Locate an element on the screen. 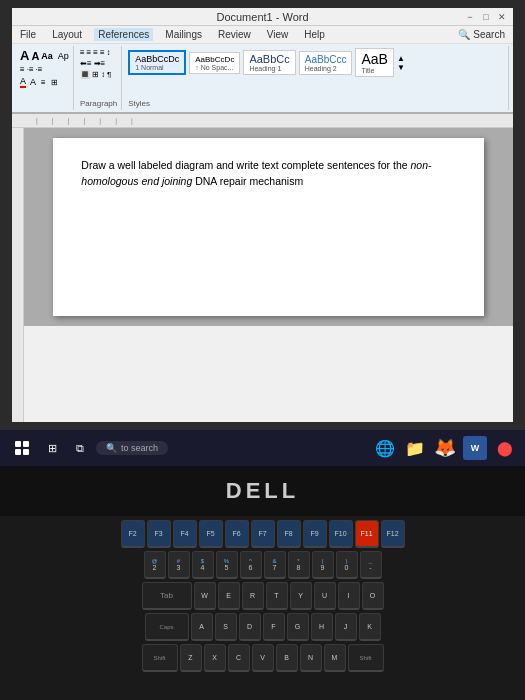 The image size is (525, 700). key-c: C is located at coordinates (239, 658).